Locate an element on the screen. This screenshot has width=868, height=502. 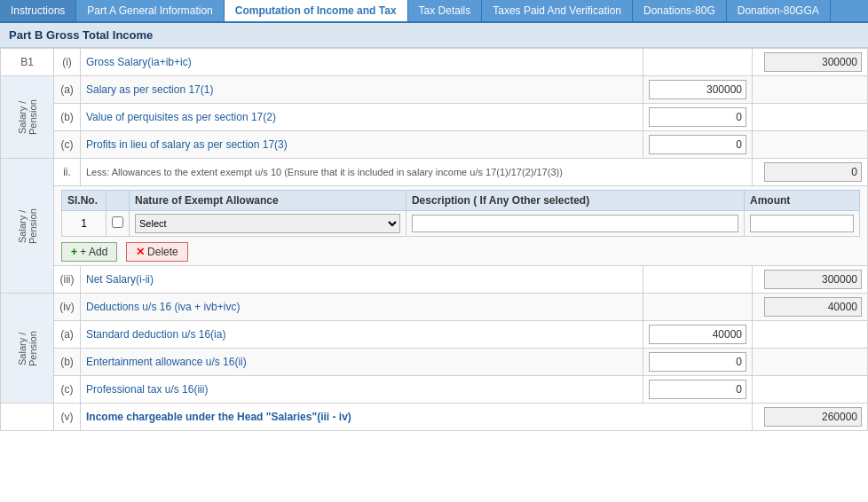
side-label-salary-1: Salary /Pension is located at coordinates (28, 117).